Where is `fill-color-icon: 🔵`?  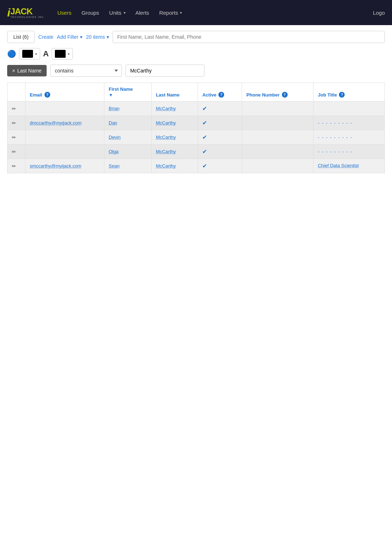 fill-color-icon: 🔵 is located at coordinates (11, 54).